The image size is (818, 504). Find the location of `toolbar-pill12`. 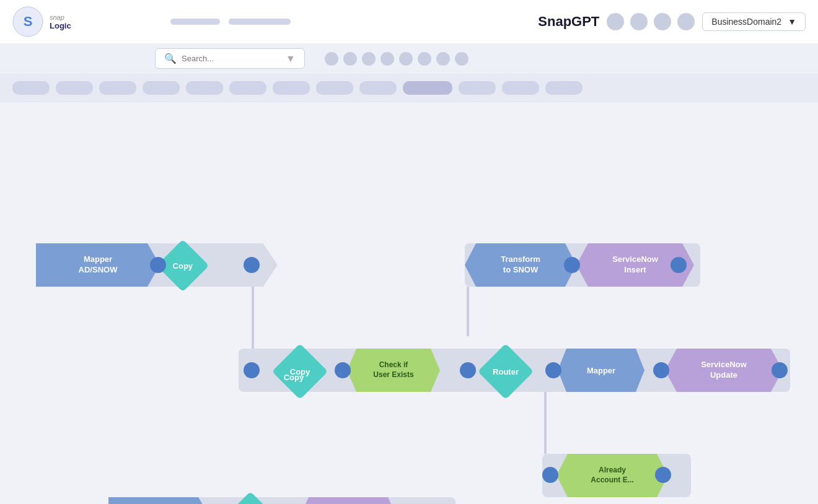

toolbar-pill12 is located at coordinates (521, 88).